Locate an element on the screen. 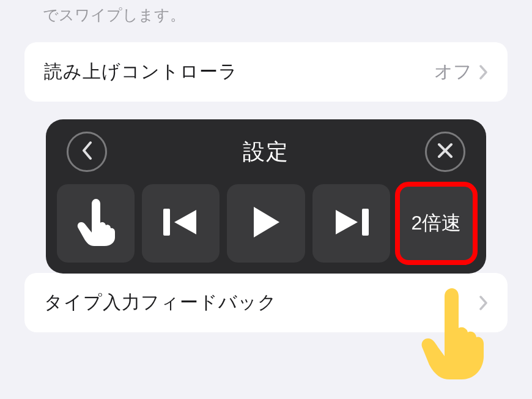  chevron-left-icon is located at coordinates (87, 152).